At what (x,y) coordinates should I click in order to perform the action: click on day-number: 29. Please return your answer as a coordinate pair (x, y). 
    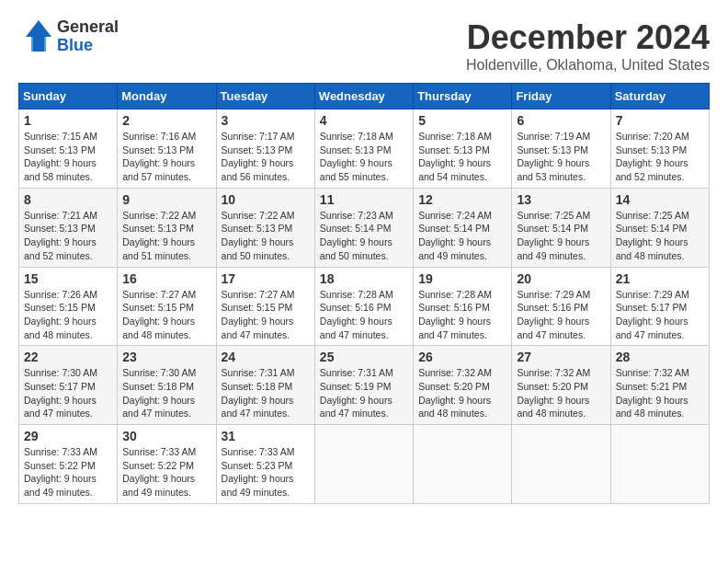
    Looking at the image, I should click on (68, 436).